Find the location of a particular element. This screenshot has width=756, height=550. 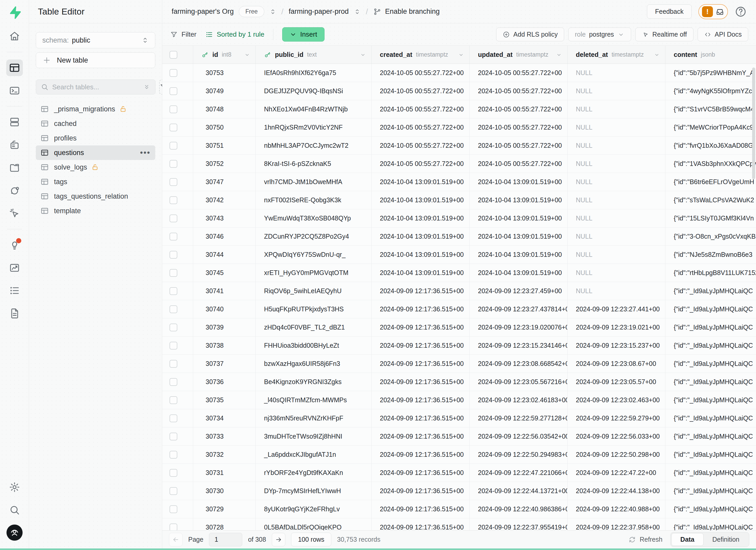

cell-public-id: _l40sQIRTmMZfcm-MWMPs is located at coordinates (314, 400).